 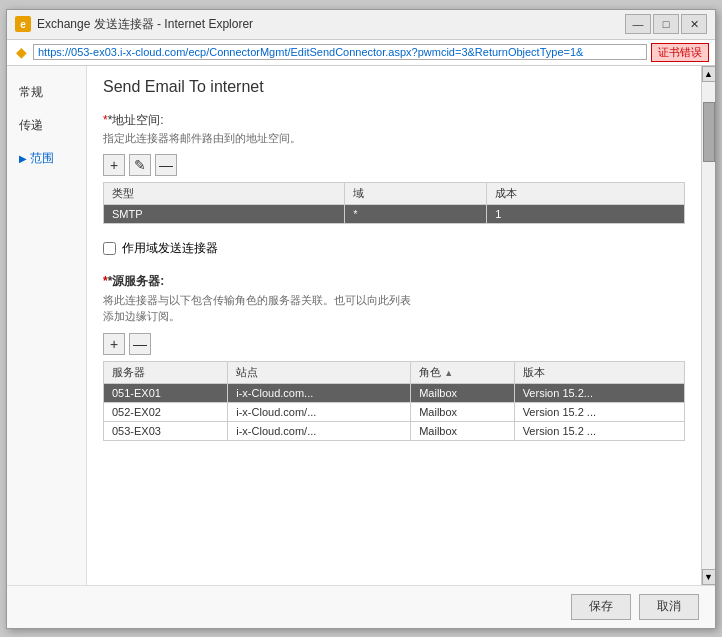 What do you see at coordinates (23, 24) in the screenshot?
I see `app-icon: e` at bounding box center [23, 24].